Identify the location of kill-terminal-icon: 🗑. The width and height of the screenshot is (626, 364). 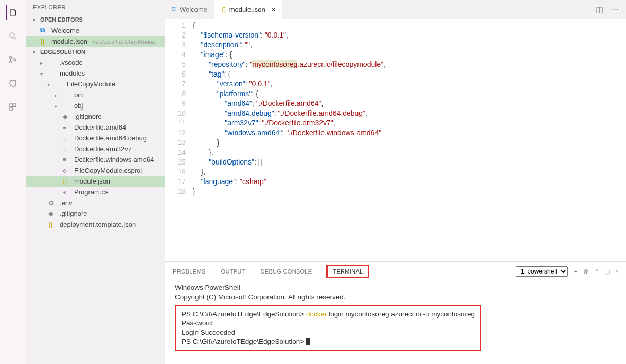
(586, 271).